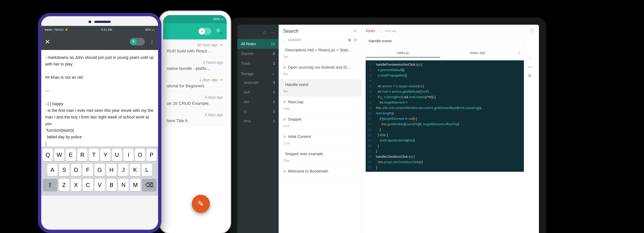  Describe the element at coordinates (112, 185) in the screenshot. I see `keyboard-key: B` at that location.